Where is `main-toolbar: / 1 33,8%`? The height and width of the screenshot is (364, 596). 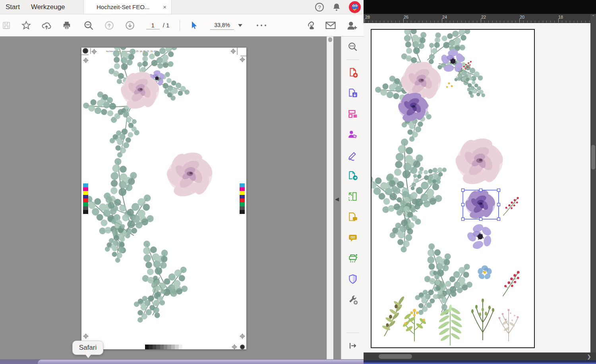
main-toolbar: / 1 33,8% is located at coordinates (182, 25).